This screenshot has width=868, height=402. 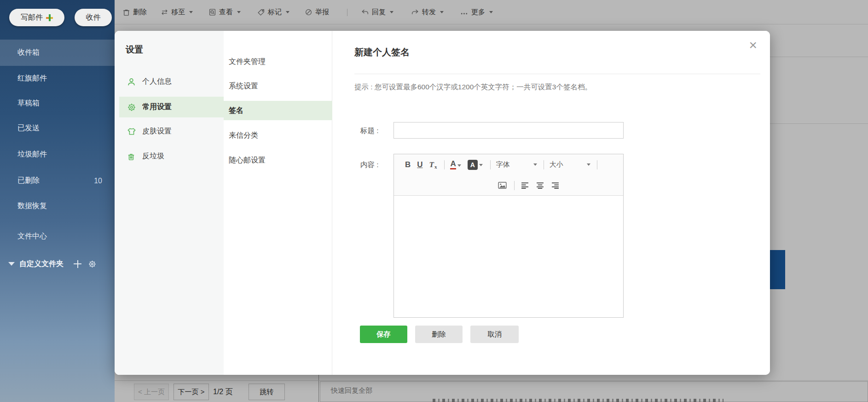 What do you see at coordinates (153, 157) in the screenshot?
I see `settings-nav-label: 反垃圾` at bounding box center [153, 157].